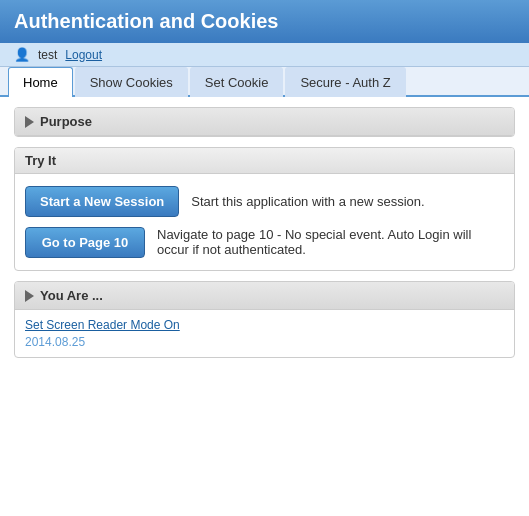  What do you see at coordinates (264, 55) in the screenshot?
I see `user-bar: 👤 test Logout` at bounding box center [264, 55].